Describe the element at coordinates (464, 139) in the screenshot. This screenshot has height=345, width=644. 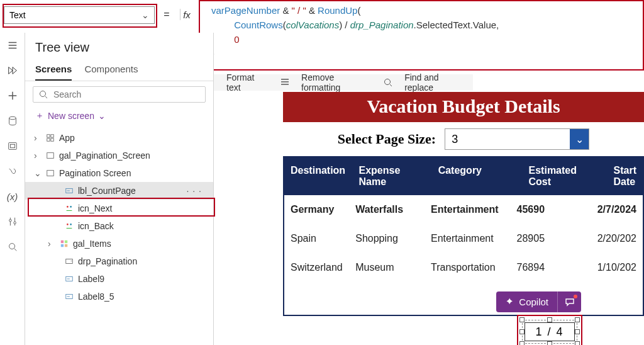
I see `page-size-row: Select Page Size: 3 ⌄` at that location.